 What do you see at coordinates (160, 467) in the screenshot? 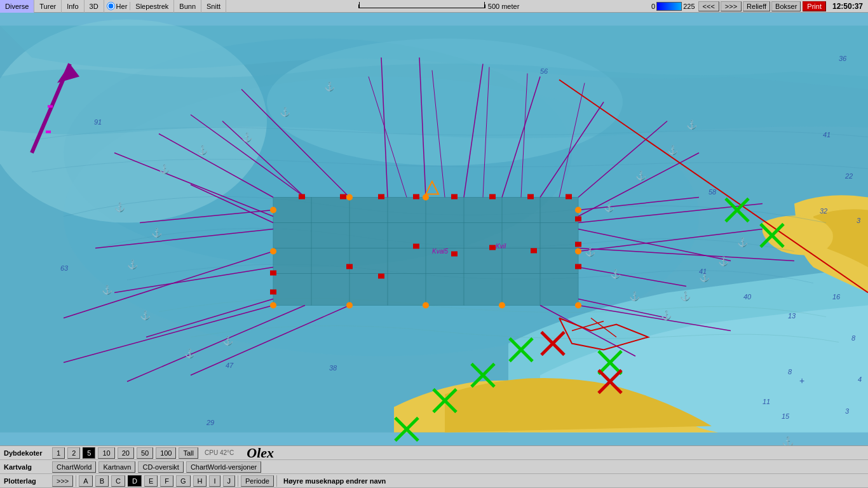
I see `kartvalg-cd-oversikt: CD-oversikt` at bounding box center [160, 467].